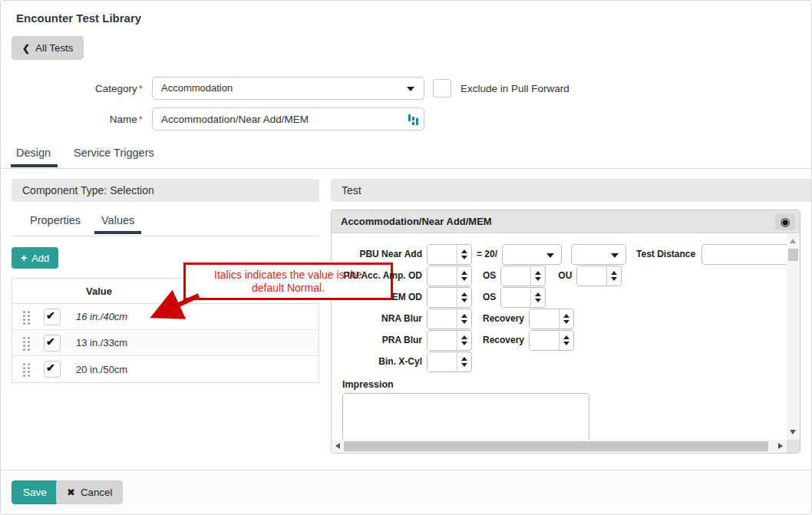  What do you see at coordinates (51, 315) in the screenshot?
I see `checkmark-icon: ✔` at bounding box center [51, 315].